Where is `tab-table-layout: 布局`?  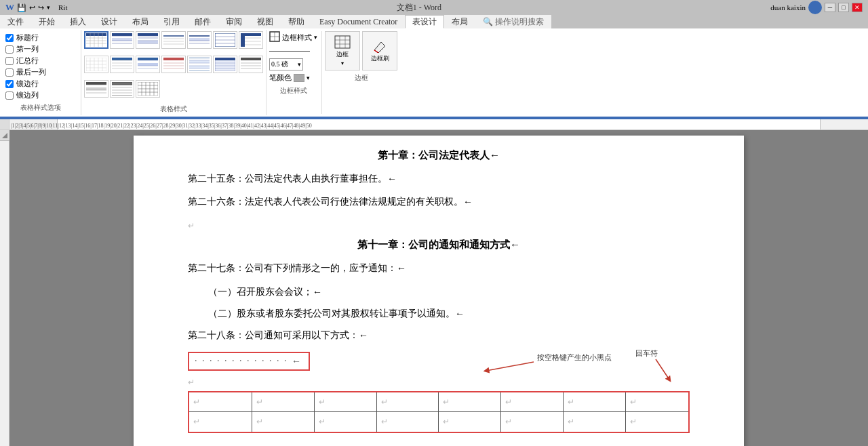
tab-table-layout: 布局 is located at coordinates (460, 22).